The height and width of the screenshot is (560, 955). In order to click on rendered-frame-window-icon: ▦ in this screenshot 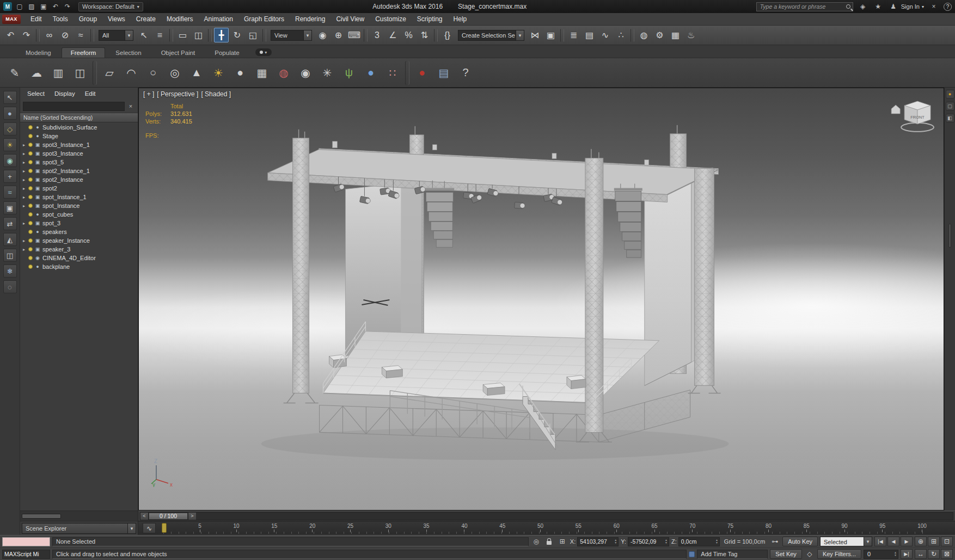, I will do `click(675, 35)`.